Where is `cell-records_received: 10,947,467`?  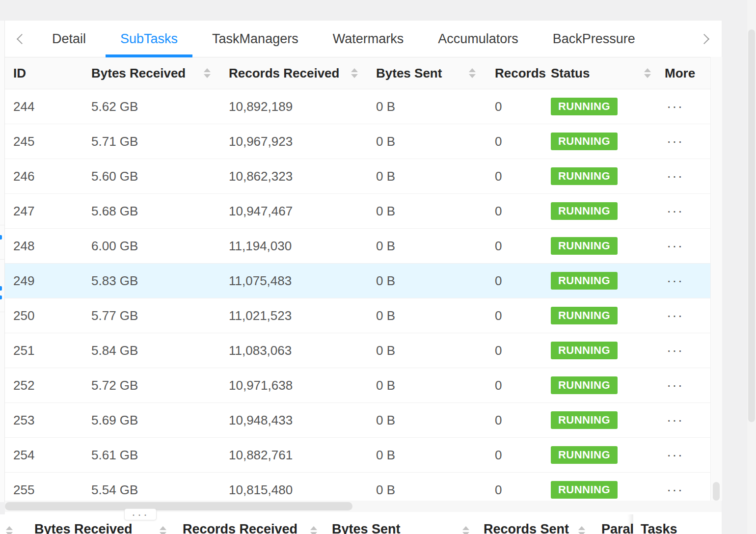 cell-records_received: 10,947,467 is located at coordinates (261, 211).